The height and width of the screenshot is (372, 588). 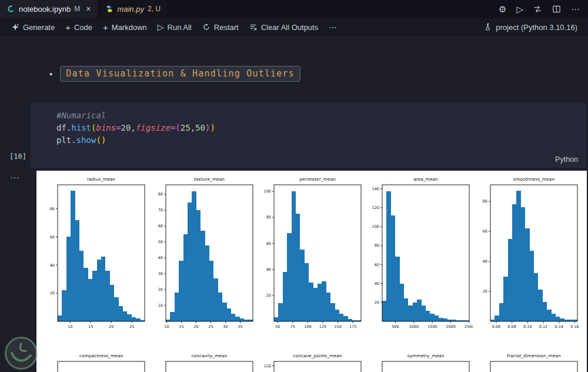 I want to click on histogram-concavity_mean: concavity_mean, so click(x=203, y=362).